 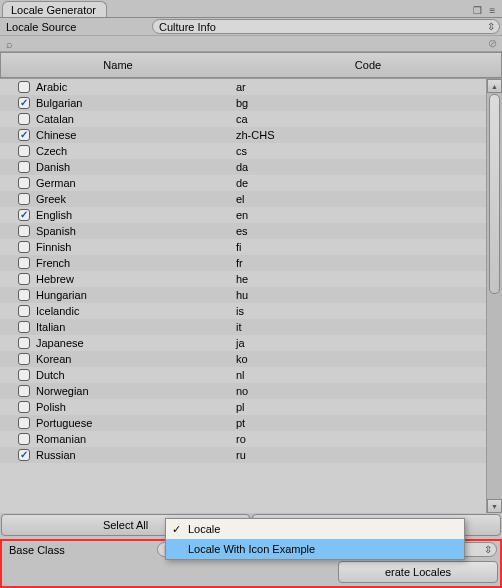 I want to click on locale-name: Chinese, so click(x=136, y=135).